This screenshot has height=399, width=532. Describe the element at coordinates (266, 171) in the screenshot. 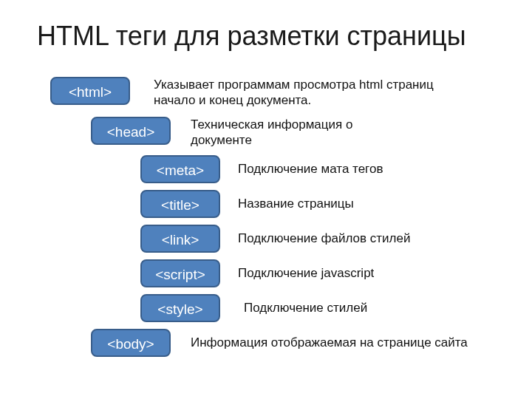

I see `tag-row-meta: <meta> Подключение мата тегов` at that location.